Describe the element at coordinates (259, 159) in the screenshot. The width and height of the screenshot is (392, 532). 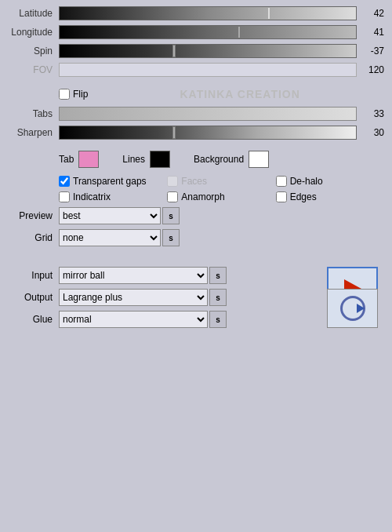
I see `background-color-swatch` at that location.